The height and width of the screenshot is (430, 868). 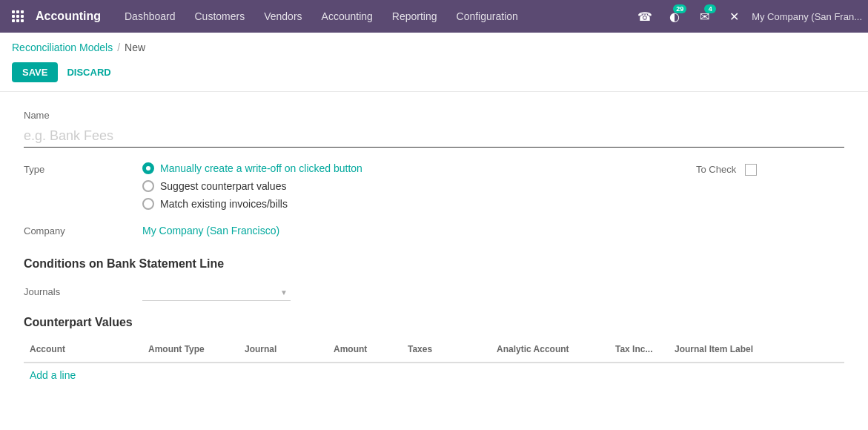 I want to click on phone-icon-btn: ☎, so click(x=645, y=16).